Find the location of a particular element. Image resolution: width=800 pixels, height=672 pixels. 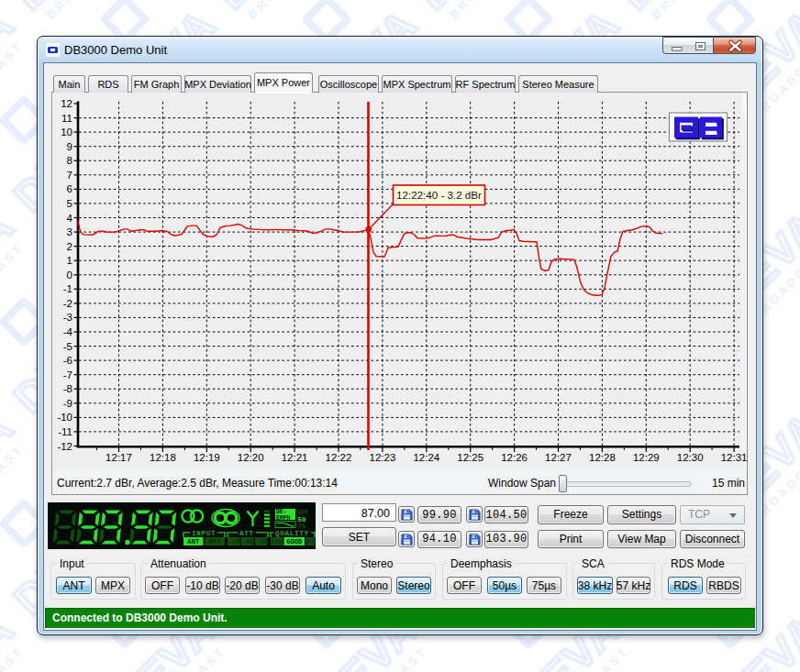

svg-text: QUALITY is located at coordinates (292, 534).